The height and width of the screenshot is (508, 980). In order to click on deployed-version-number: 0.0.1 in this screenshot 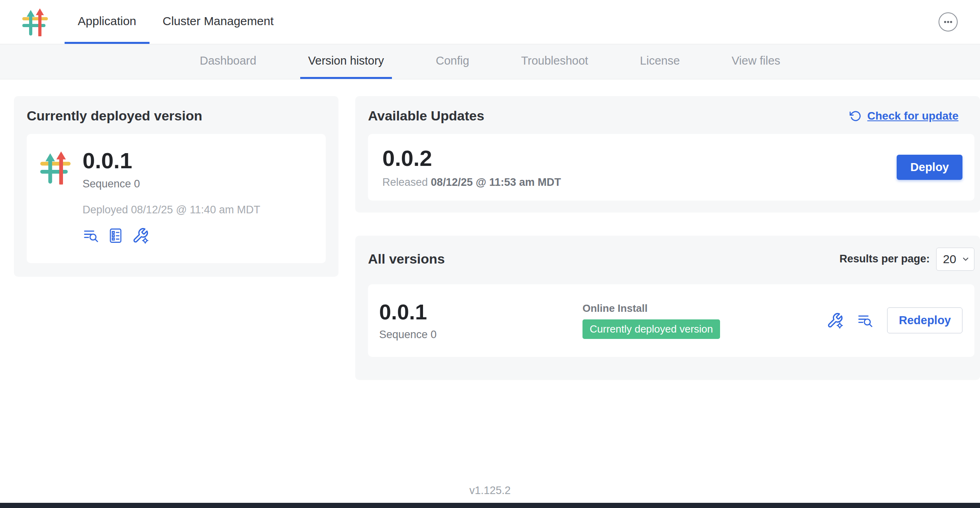, I will do `click(171, 161)`.